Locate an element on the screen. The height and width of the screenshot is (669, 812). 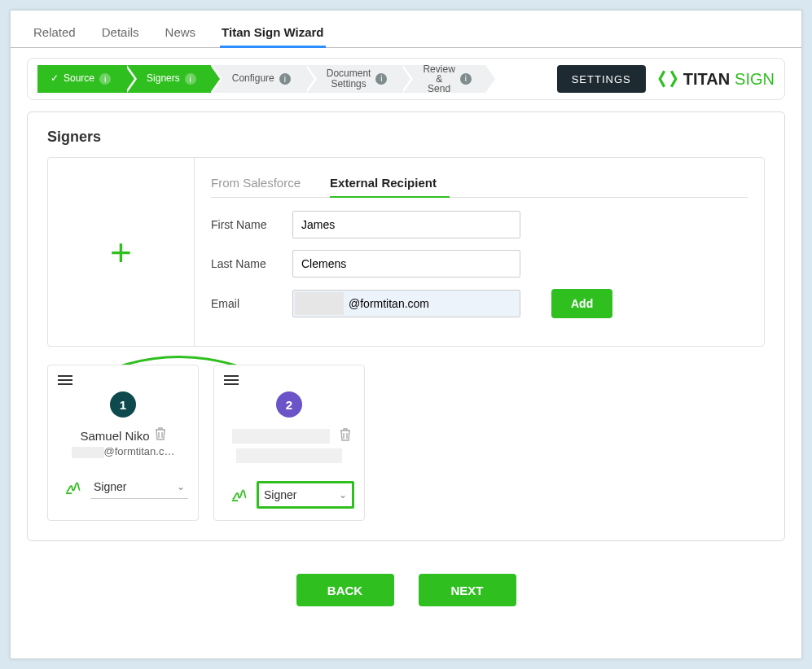
signer-order-badge: 2 is located at coordinates (289, 404).